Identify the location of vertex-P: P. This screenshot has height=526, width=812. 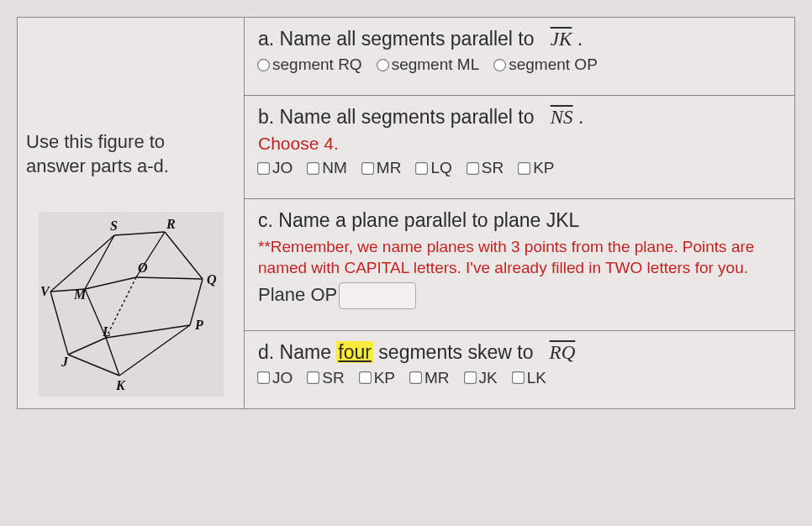
(198, 324).